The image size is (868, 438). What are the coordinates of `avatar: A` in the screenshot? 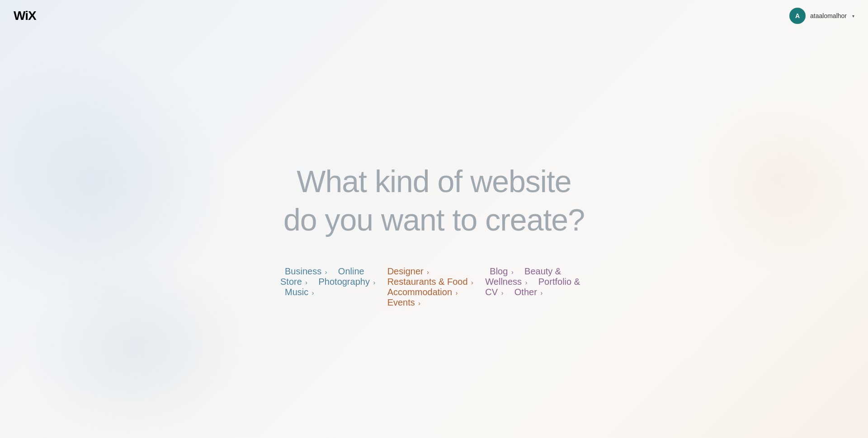 It's located at (797, 16).